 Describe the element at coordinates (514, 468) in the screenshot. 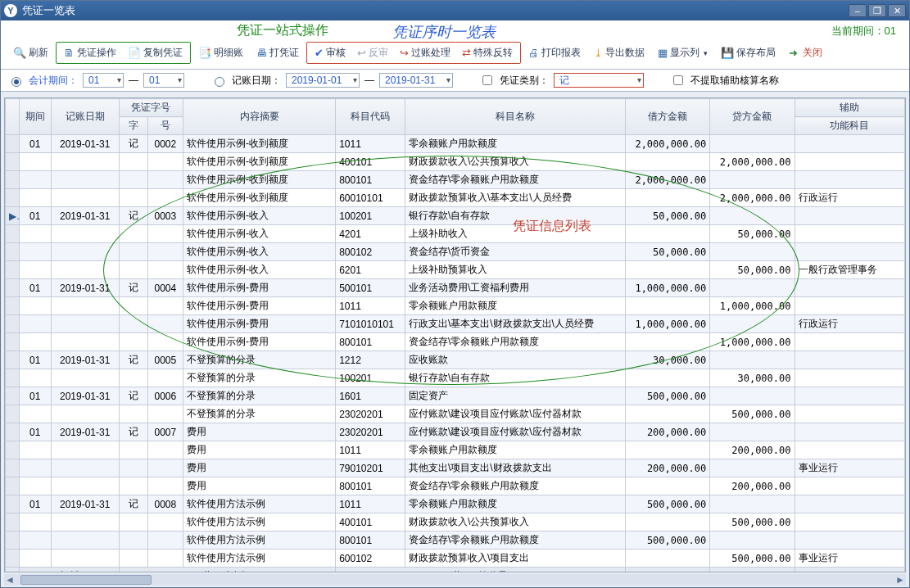

I see `cell-name: 其他支出\项目支出\财政拨款支出` at that location.